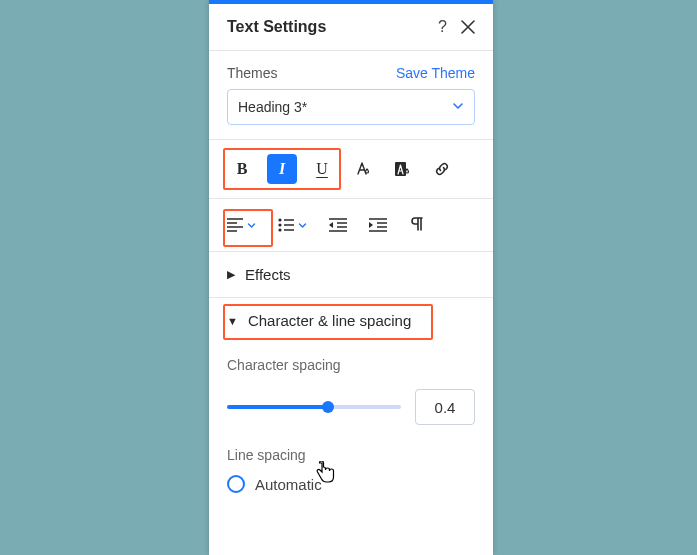 Image resolution: width=697 pixels, height=555 pixels. What do you see at coordinates (351, 226) in the screenshot?
I see `alignment-row` at bounding box center [351, 226].